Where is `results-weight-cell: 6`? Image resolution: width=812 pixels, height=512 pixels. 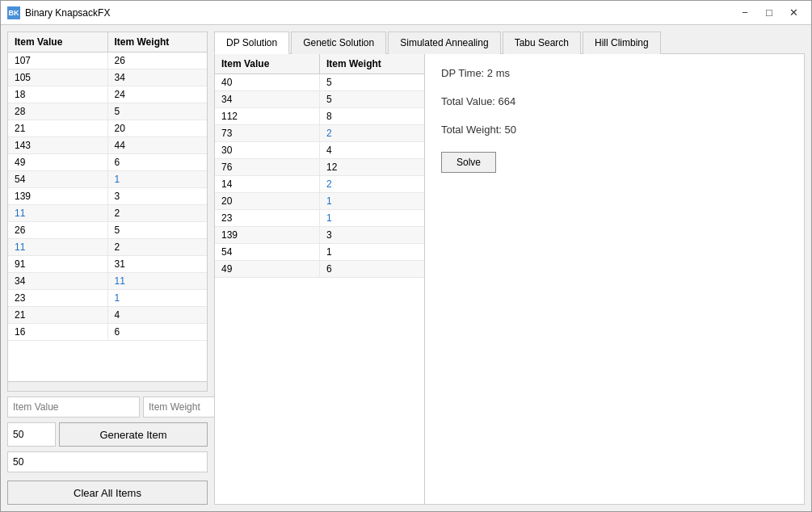 results-weight-cell: 6 is located at coordinates (372, 269).